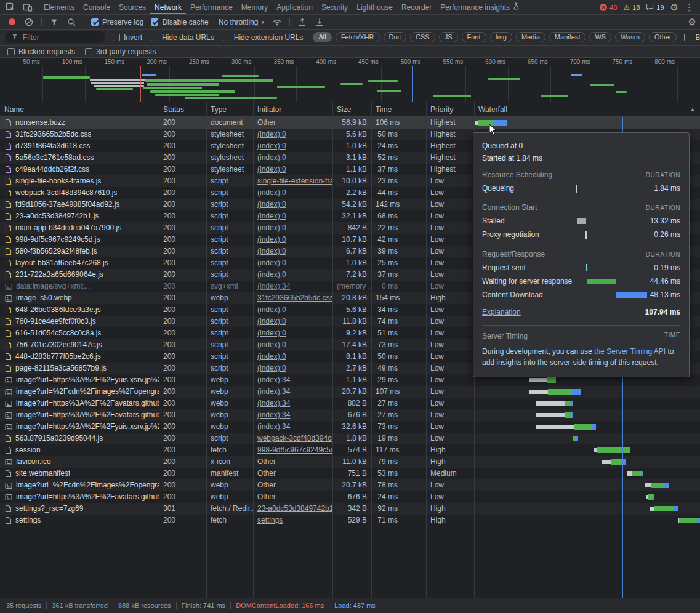 This screenshot has height=613, width=700. I want to click on server-timing-api-link: the Server Timing API, so click(630, 351).